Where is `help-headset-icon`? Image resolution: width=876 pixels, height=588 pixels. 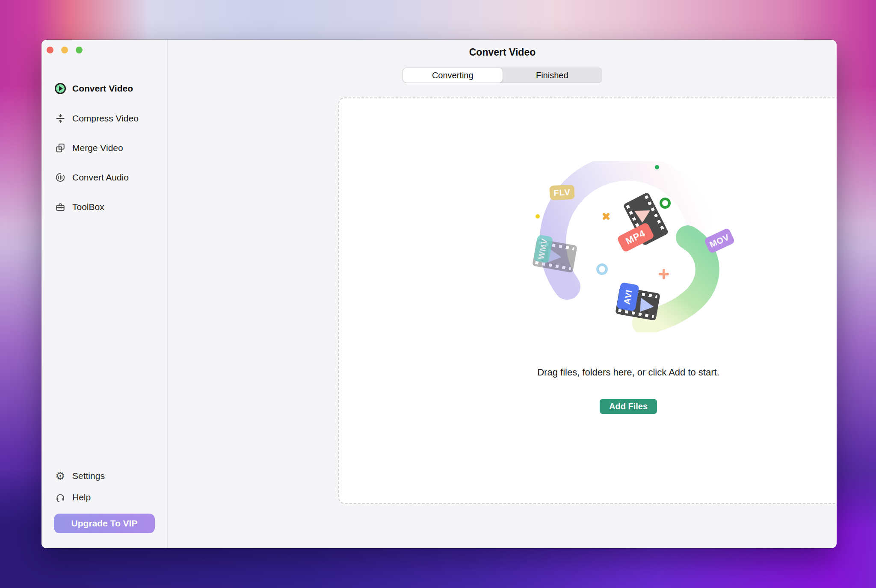 help-headset-icon is located at coordinates (60, 497).